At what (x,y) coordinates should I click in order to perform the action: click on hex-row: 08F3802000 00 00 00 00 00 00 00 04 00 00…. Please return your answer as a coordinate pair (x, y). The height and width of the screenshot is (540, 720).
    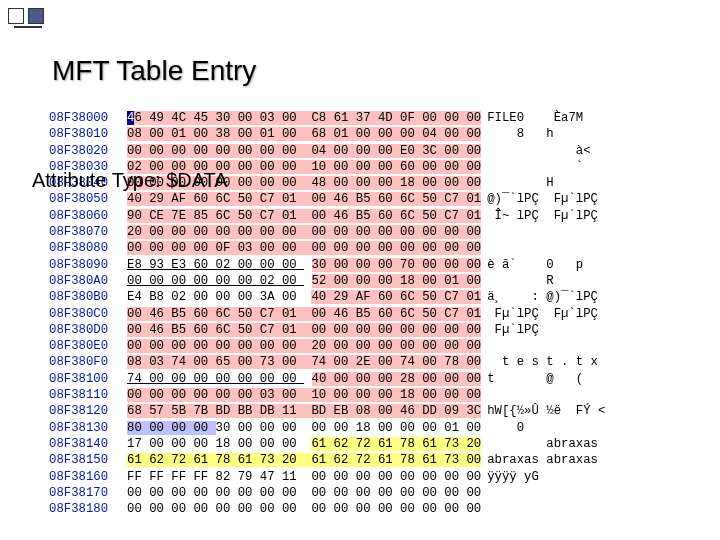
    Looking at the image, I should click on (334, 151).